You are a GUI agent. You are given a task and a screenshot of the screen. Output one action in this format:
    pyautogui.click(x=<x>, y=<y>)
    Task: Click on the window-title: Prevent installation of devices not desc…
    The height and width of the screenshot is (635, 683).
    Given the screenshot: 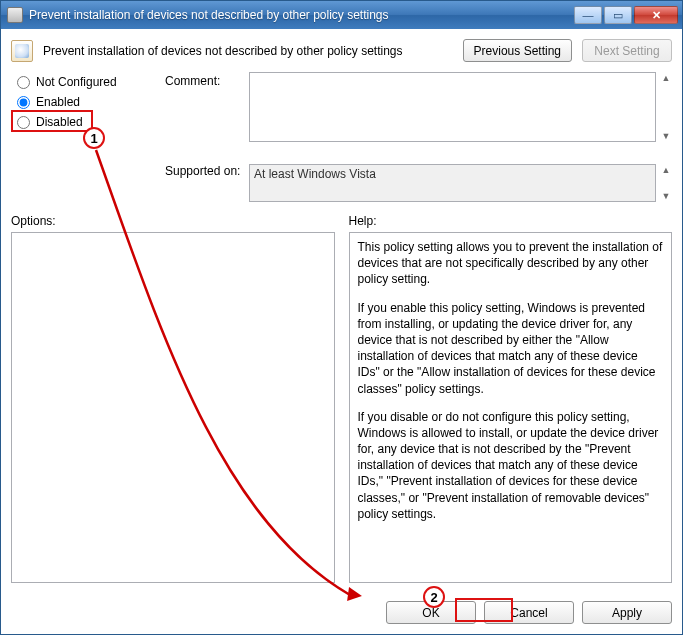 What is the action you would take?
    pyautogui.click(x=302, y=15)
    